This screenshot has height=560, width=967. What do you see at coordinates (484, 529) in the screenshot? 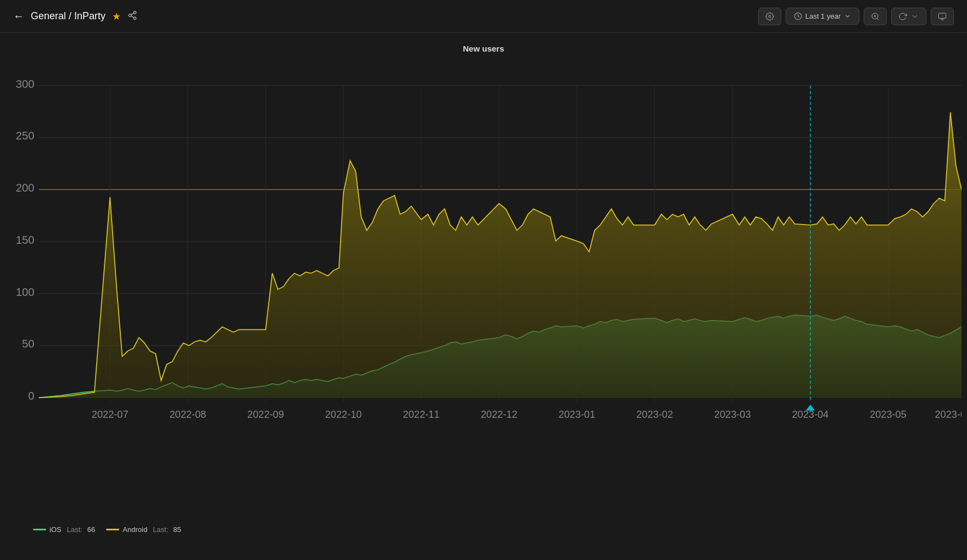
I see `legend: iOS Last: 66 Android Last: 85` at bounding box center [484, 529].